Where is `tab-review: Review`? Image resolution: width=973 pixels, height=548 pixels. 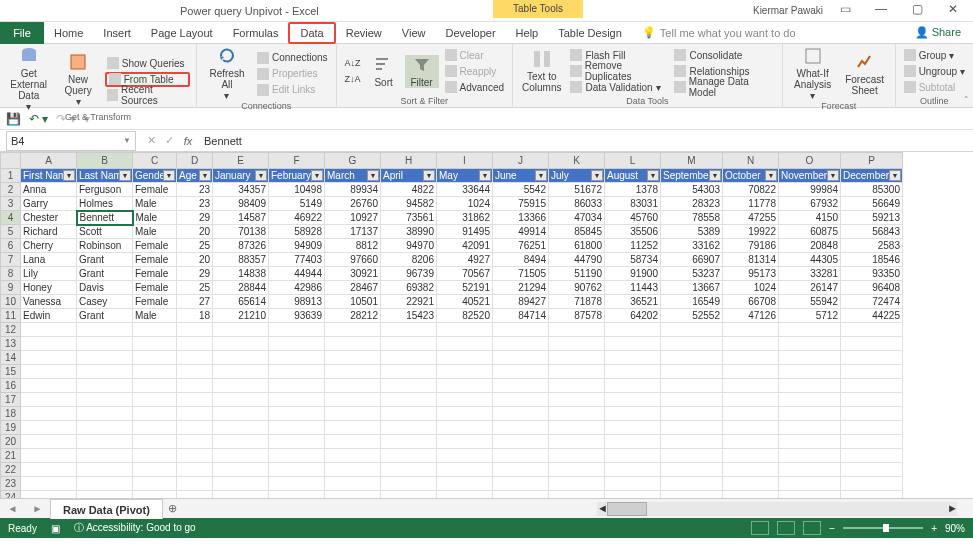 tab-review: Review is located at coordinates (364, 33).